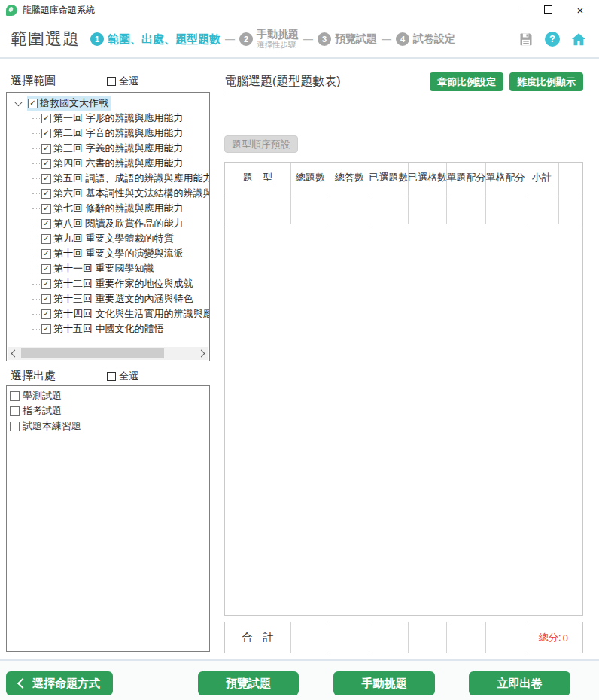 This screenshot has height=700, width=599. Describe the element at coordinates (120, 269) in the screenshot. I see `tree-item: 第十一回 重要國學知識` at that location.